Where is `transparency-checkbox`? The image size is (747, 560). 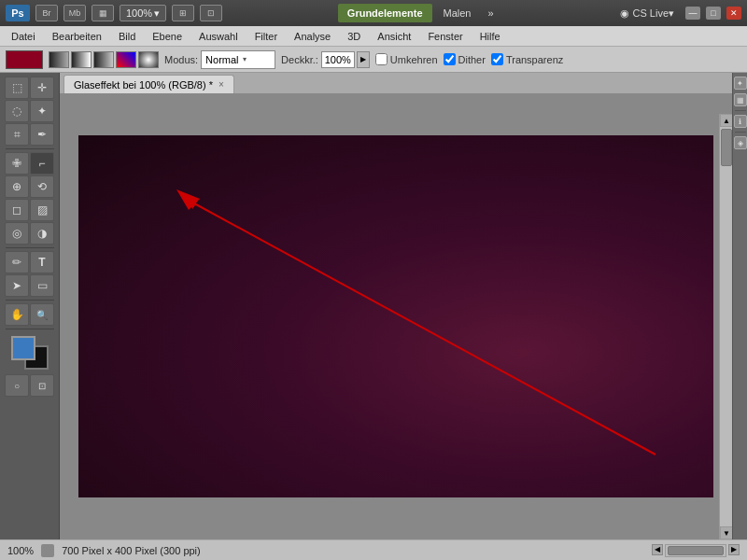
transparency-checkbox is located at coordinates (497, 60).